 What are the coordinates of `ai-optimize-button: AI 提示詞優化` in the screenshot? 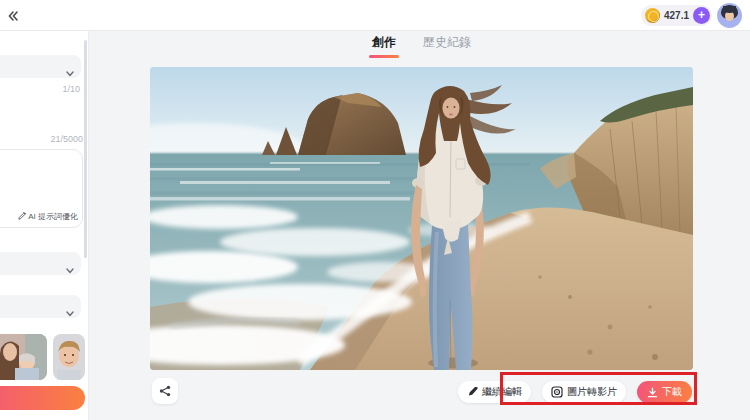 It's located at (48, 216).